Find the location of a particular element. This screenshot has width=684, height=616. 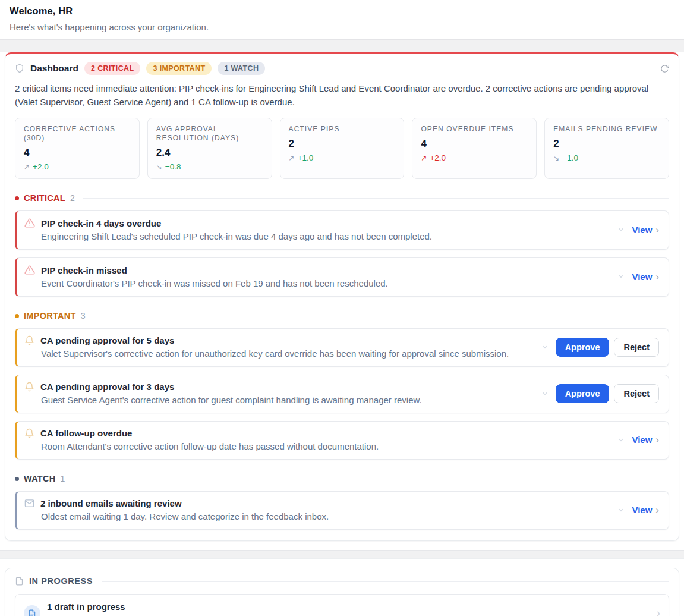

in-progress-title: IN PROGRESS is located at coordinates (61, 581).